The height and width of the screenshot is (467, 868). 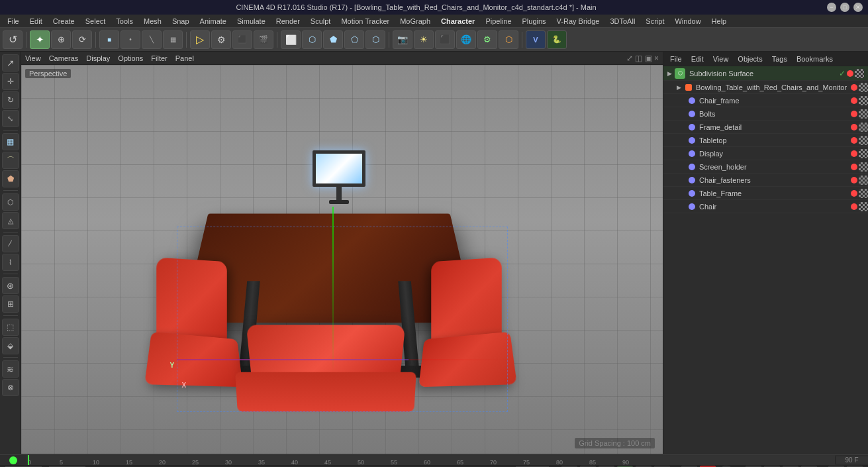 What do you see at coordinates (130, 58) in the screenshot?
I see `vp-menu-options: Options` at bounding box center [130, 58].